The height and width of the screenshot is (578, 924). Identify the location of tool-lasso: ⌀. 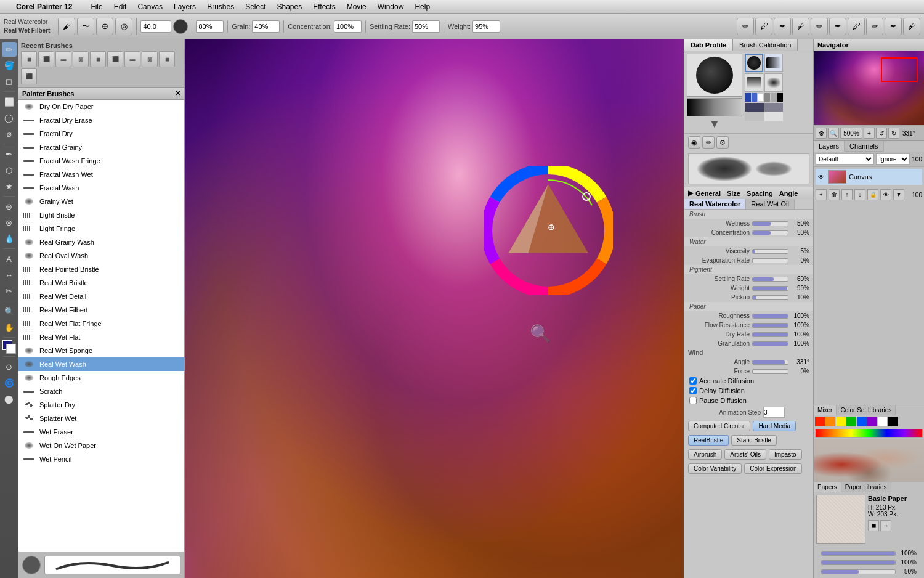
(9, 134).